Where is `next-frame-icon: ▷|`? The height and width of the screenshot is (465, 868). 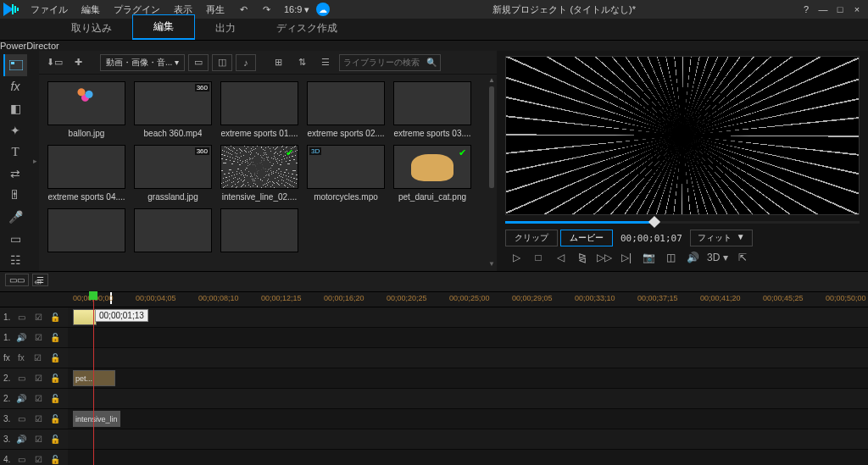
next-frame-icon: ▷| is located at coordinates (626, 257).